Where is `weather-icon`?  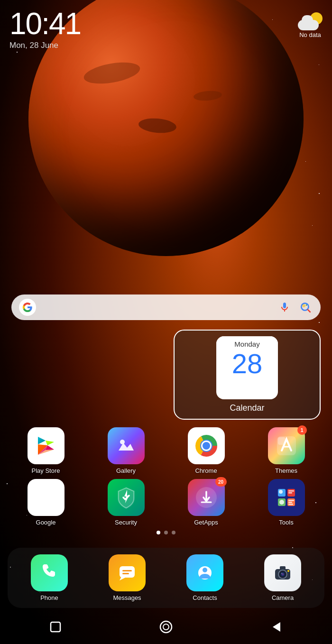 weather-icon is located at coordinates (310, 21).